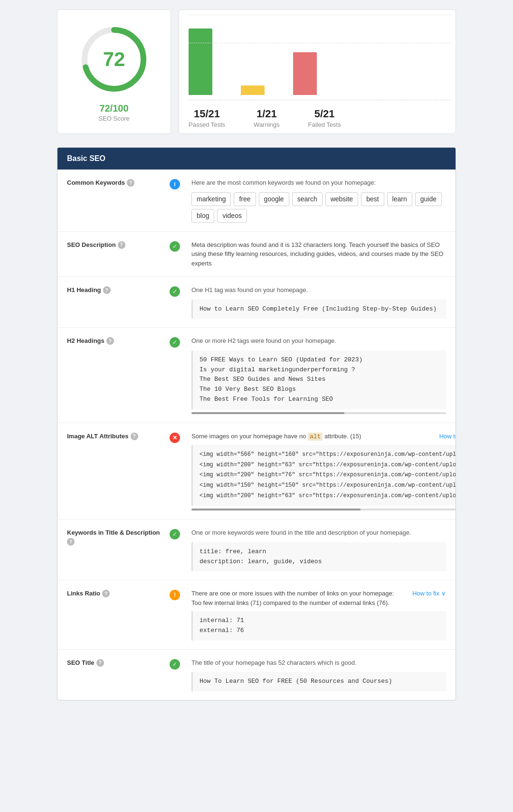  I want to click on label-image-alt: Image ALT Attributes ?, so click(114, 436).